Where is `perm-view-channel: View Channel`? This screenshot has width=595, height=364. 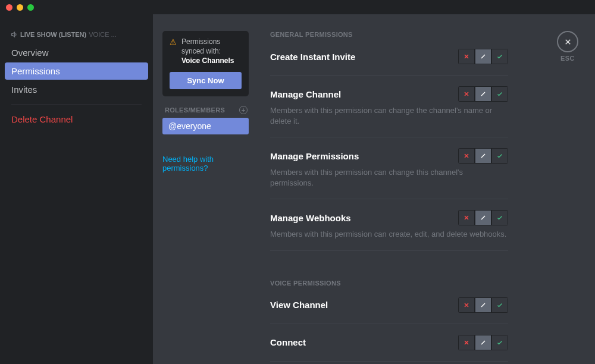 perm-view-channel: View Channel is located at coordinates (389, 305).